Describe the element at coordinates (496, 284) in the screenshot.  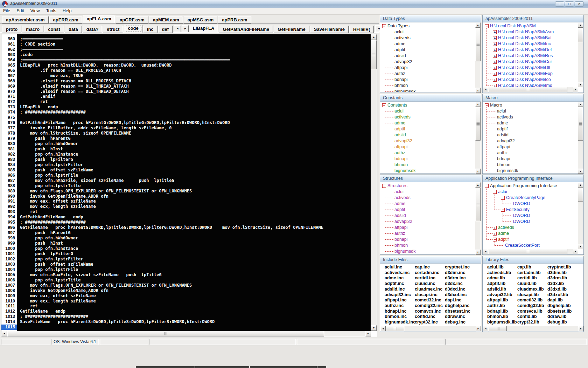
I see `file-item: adptif.lib` at that location.